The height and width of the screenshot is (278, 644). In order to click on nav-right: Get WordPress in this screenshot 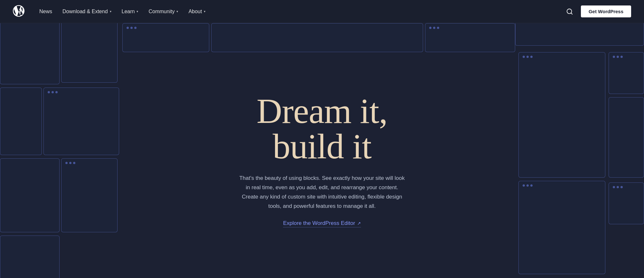, I will do `click(597, 12)`.